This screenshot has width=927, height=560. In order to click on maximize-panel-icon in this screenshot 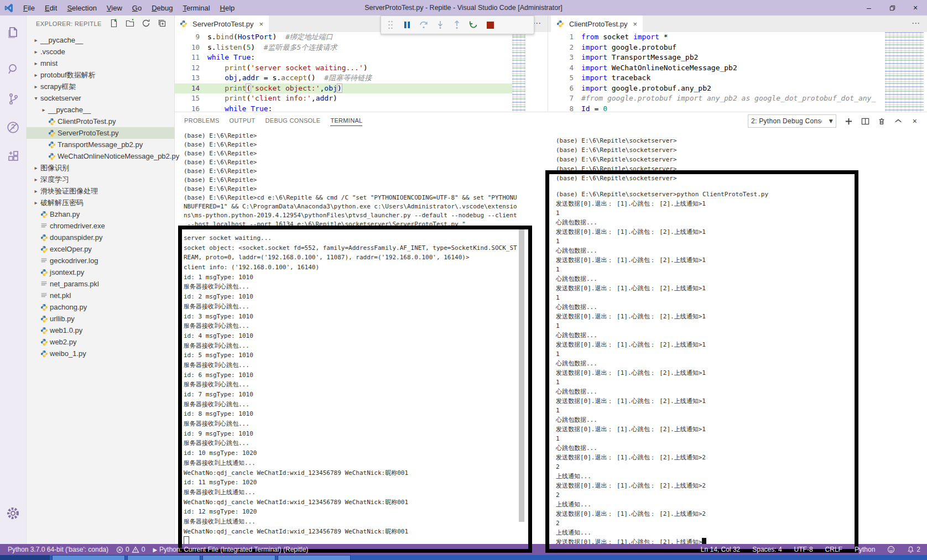, I will do `click(898, 121)`.